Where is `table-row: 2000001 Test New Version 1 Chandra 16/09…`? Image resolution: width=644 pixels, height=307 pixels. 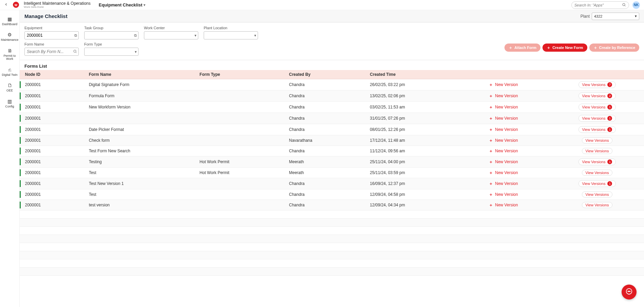
table-row: 2000001 Test New Version 1 Chandra 16/09… is located at coordinates (332, 184).